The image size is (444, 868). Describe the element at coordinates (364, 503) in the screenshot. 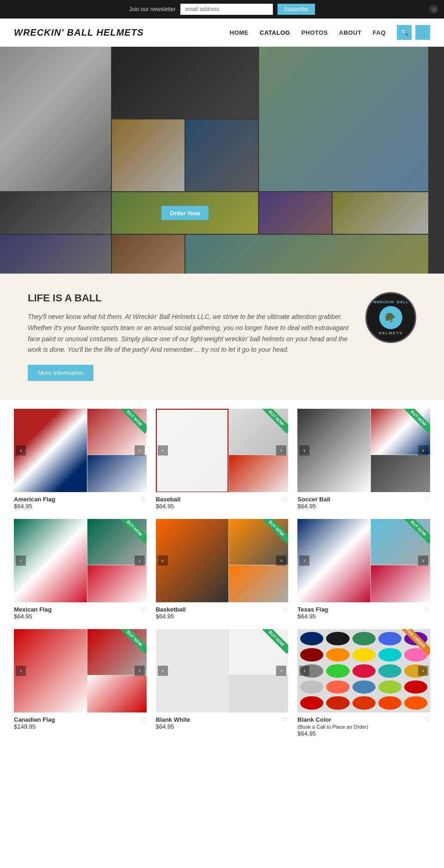

I see `product-info: Soccer Ball $64.95 ♡` at that location.